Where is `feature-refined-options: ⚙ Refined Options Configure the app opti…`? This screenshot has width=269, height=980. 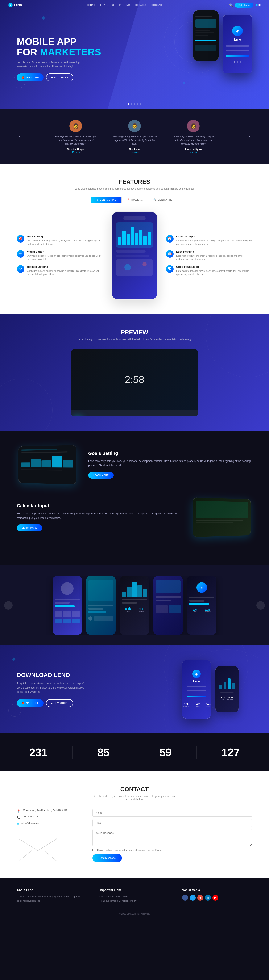 feature-refined-options: ⚙ Refined Options Configure the app opti… is located at coordinates (60, 271).